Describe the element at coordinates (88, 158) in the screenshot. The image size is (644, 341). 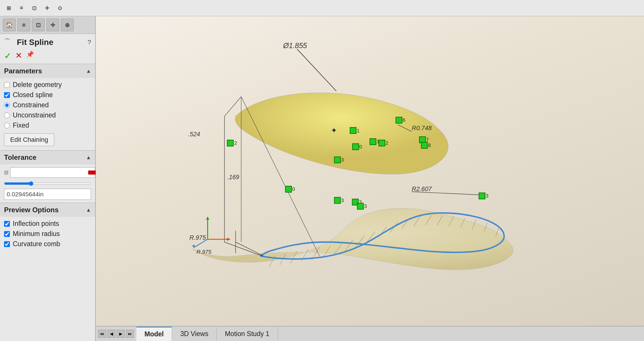
I see `tolerance-collapse-icon: ▲` at that location.